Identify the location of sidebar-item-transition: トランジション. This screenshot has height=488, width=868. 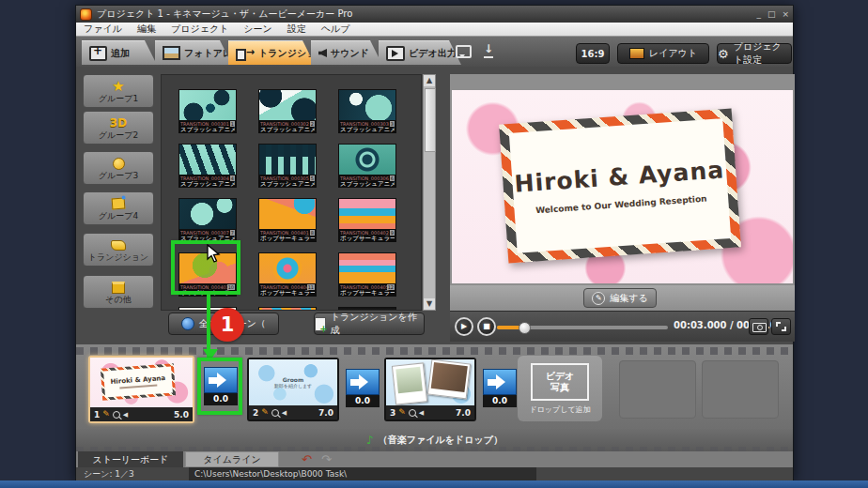
(118, 250).